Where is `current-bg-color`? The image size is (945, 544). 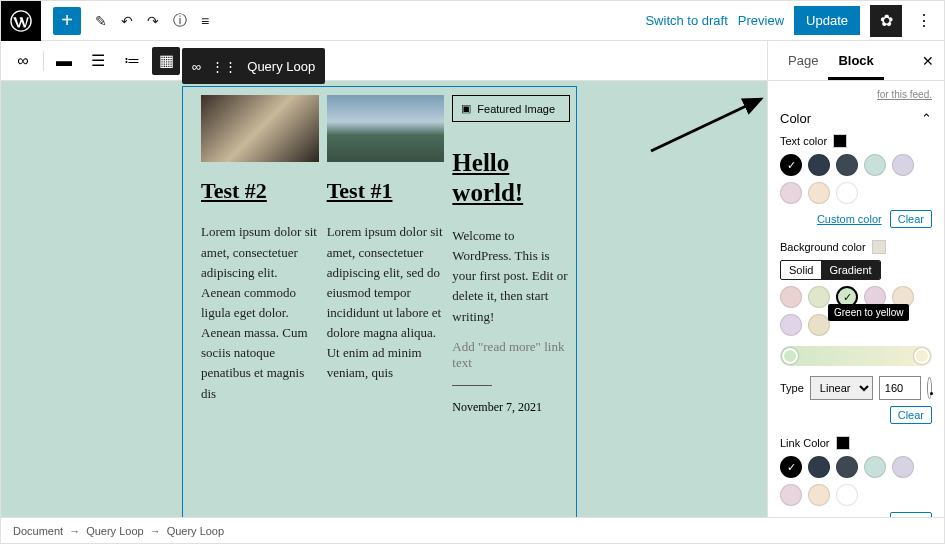
current-bg-color is located at coordinates (879, 247).